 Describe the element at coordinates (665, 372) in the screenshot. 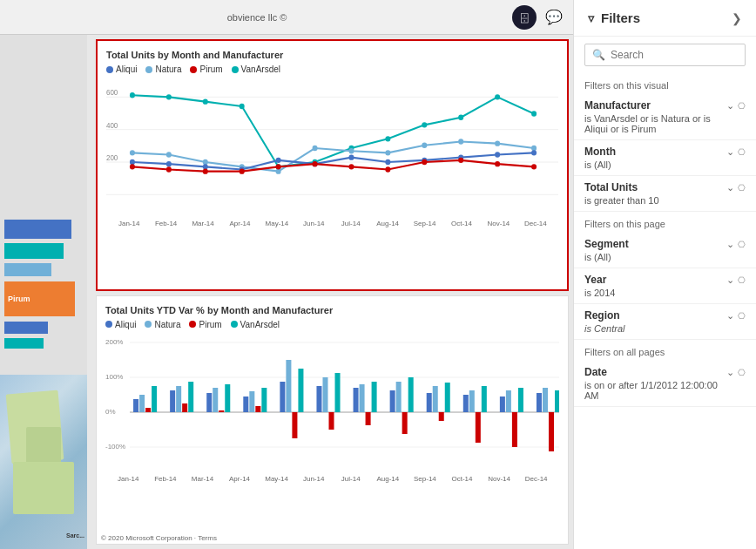

I see `filter-date-header: Date ⌄ ⎔` at that location.